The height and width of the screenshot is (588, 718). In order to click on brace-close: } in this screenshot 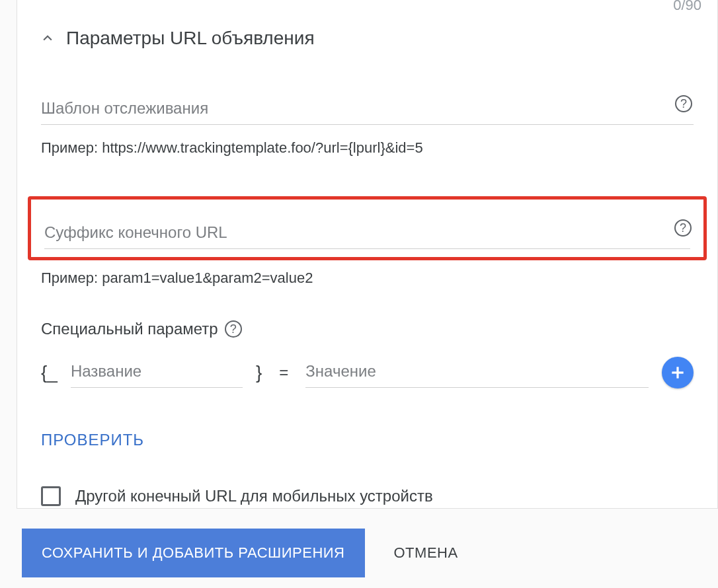, I will do `click(259, 373)`.